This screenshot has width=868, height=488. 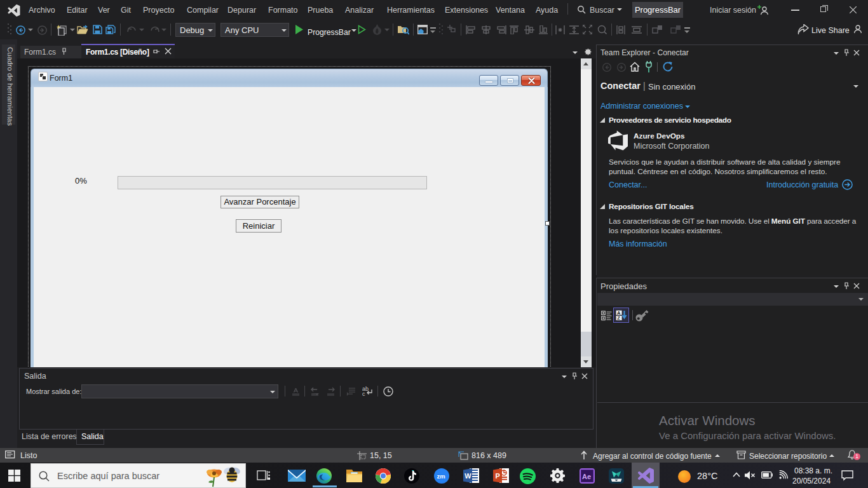 I want to click on svg-text: P, so click(x=498, y=476).